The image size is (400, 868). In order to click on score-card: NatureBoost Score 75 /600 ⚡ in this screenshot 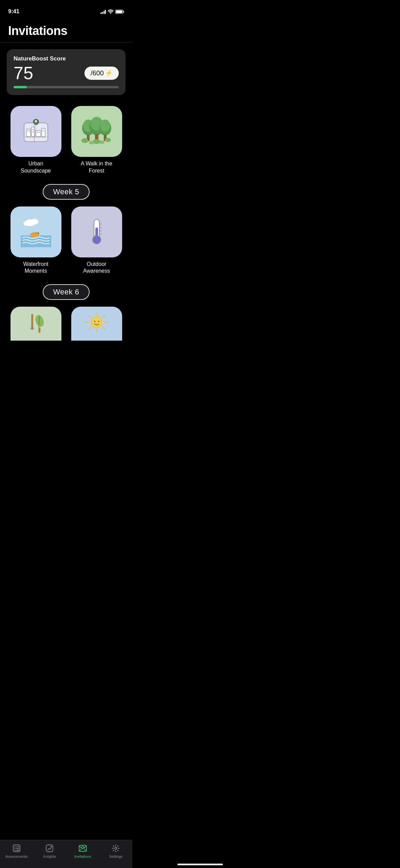, I will do `click(66, 72)`.